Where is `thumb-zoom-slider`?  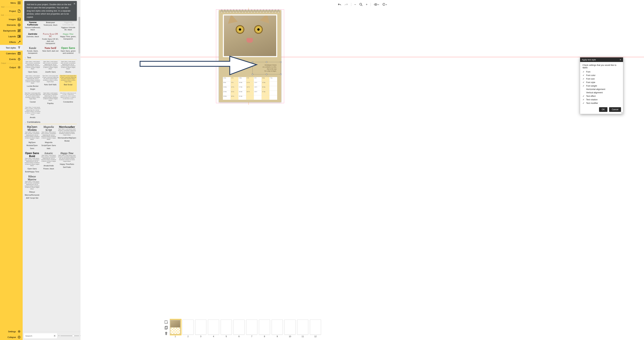
thumb-zoom-slider is located at coordinates (70, 336).